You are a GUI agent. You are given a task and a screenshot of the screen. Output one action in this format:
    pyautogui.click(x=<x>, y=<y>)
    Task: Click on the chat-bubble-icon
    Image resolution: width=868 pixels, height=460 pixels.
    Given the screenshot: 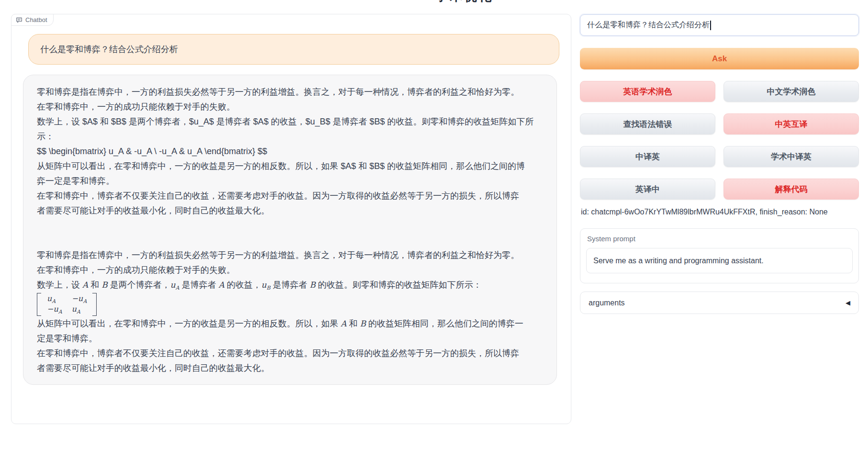 What is the action you would take?
    pyautogui.click(x=19, y=20)
    